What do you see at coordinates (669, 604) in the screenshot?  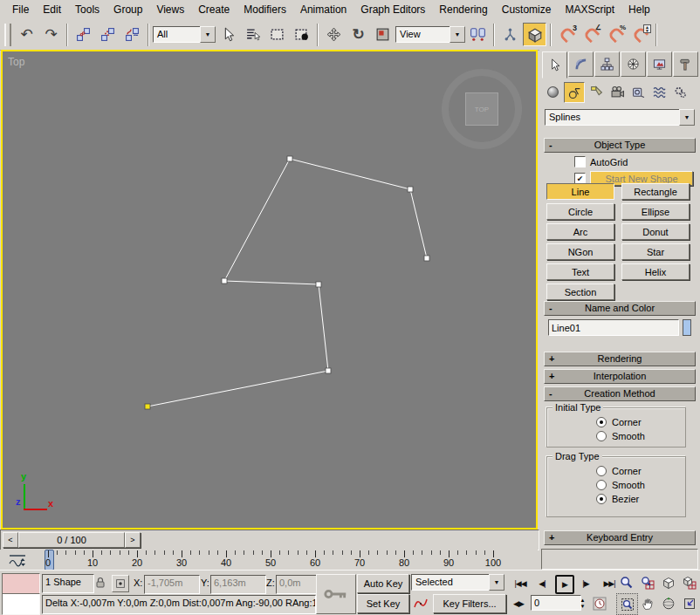 I see `arc-rotate-icon` at bounding box center [669, 604].